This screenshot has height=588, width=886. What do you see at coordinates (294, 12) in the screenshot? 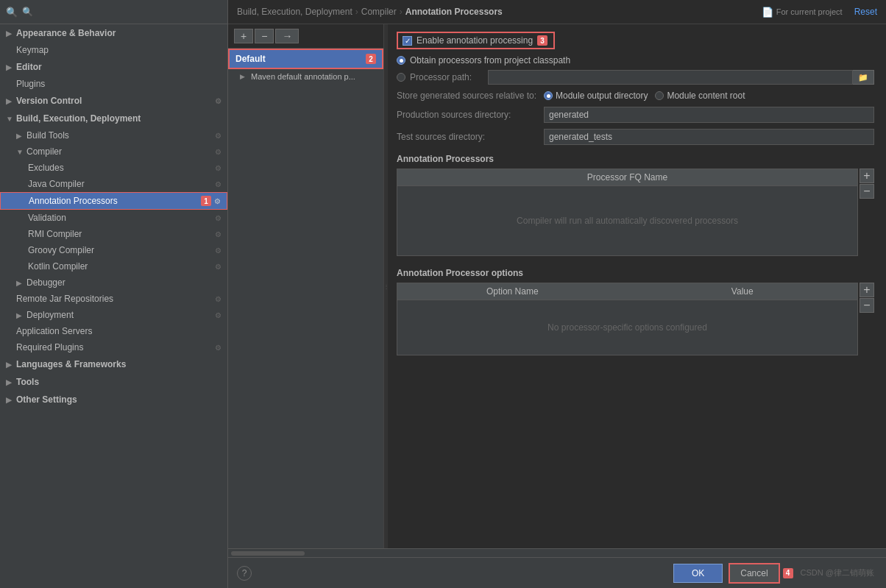
I see `breadcrumb-item-1: Build, Execution, Deployment` at bounding box center [294, 12].